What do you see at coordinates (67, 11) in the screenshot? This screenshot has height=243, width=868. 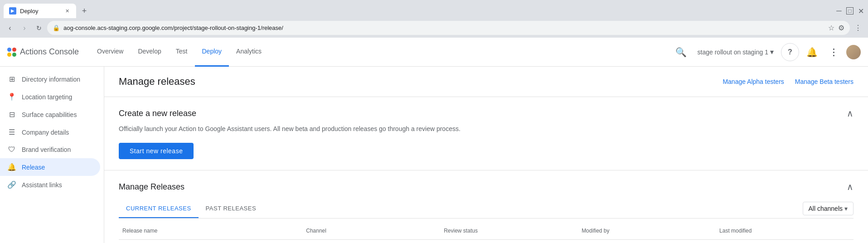 I see `tab-close-icon: ✕` at bounding box center [67, 11].